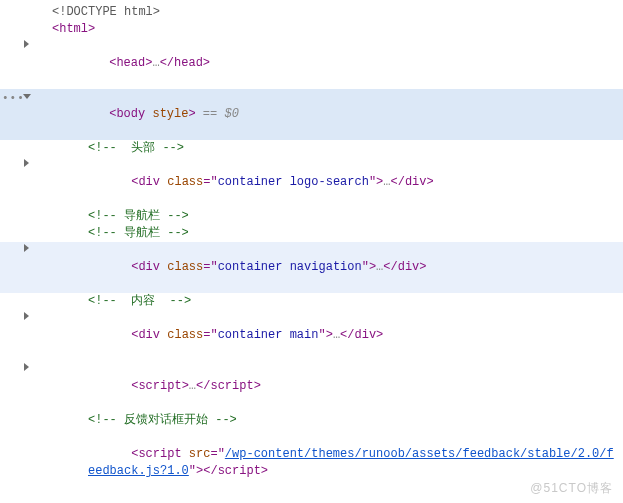  What do you see at coordinates (312, 386) in the screenshot?
I see `script-plain: <script>…</script>` at bounding box center [312, 386].